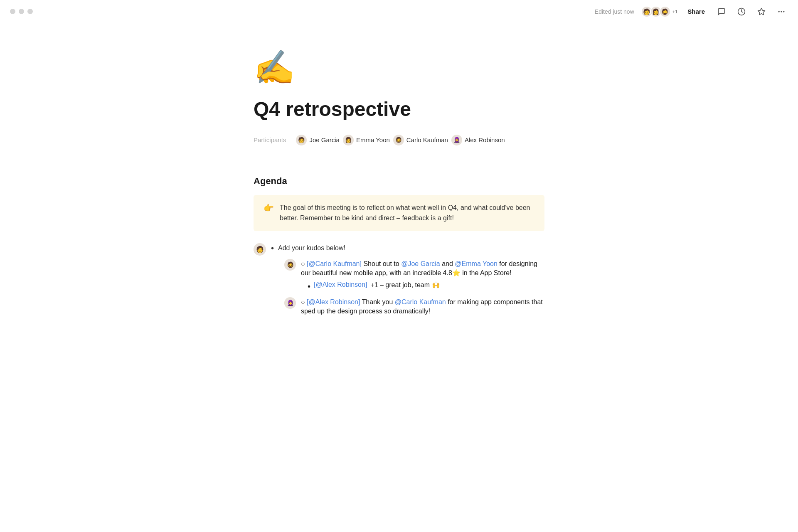  Describe the element at coordinates (421, 264) in the screenshot. I see `mention-joe: @Joe Garcia` at that location.